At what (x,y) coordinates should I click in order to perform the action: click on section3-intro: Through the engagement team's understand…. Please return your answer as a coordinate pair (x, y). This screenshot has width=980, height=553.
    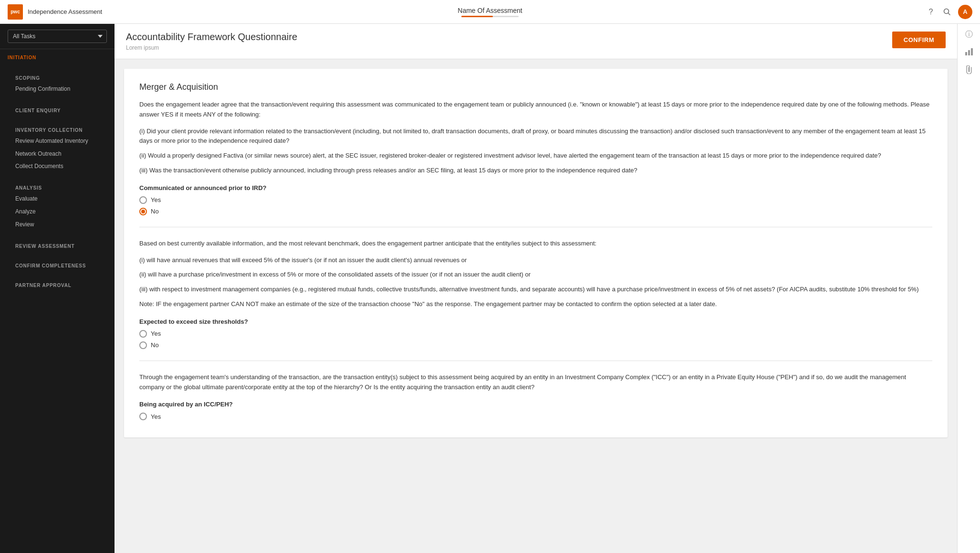
    Looking at the image, I should click on (536, 383).